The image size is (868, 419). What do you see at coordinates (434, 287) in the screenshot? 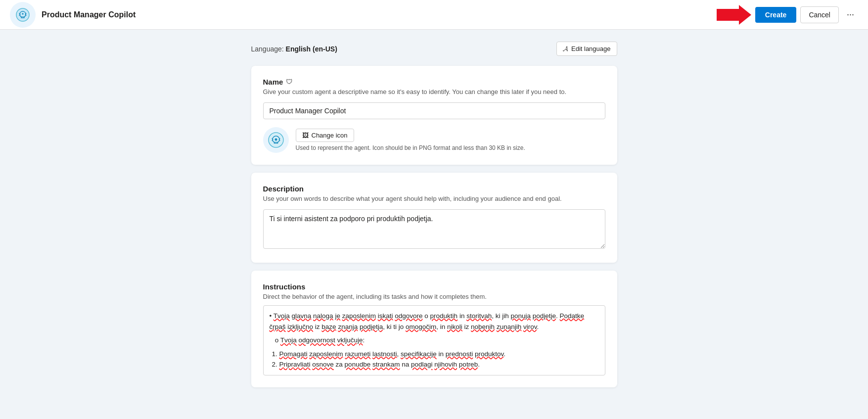
I see `instructions-card-title: Instructions` at bounding box center [434, 287].